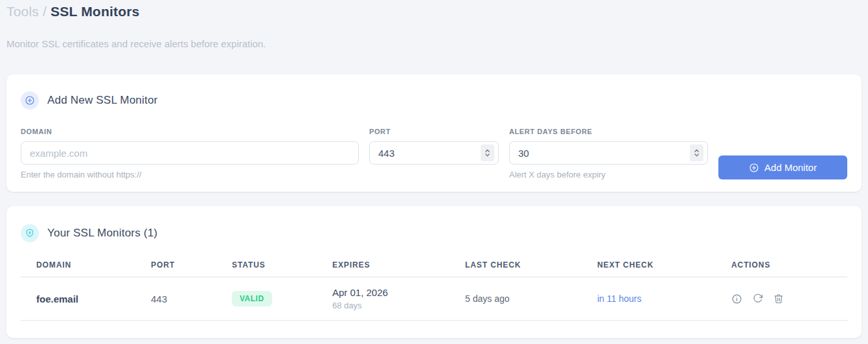  Describe the element at coordinates (516, 265) in the screenshot. I see `col-header-last-check: LAST CHECK` at that location.